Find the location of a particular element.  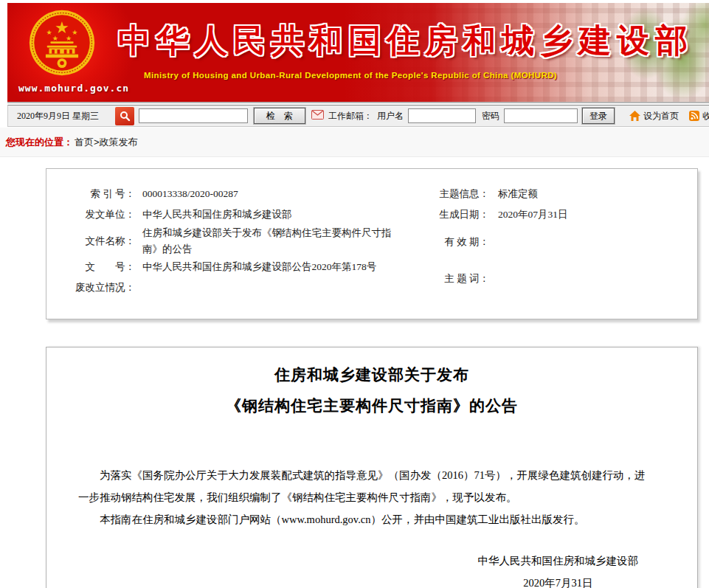

signature-organization: 中华人民共和国住房和城乡建设部 is located at coordinates (558, 561).